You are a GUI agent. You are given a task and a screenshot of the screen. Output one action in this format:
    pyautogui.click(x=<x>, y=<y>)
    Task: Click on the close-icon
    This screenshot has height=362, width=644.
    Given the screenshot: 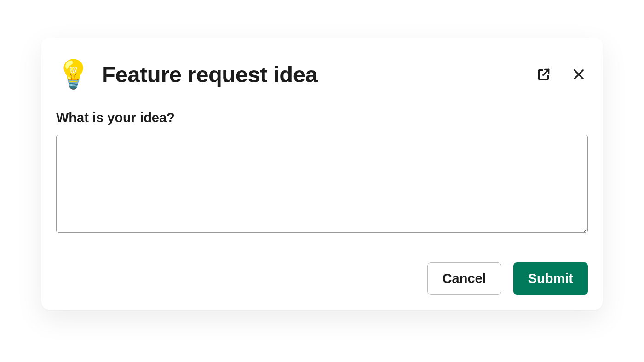 What is the action you would take?
    pyautogui.click(x=579, y=74)
    